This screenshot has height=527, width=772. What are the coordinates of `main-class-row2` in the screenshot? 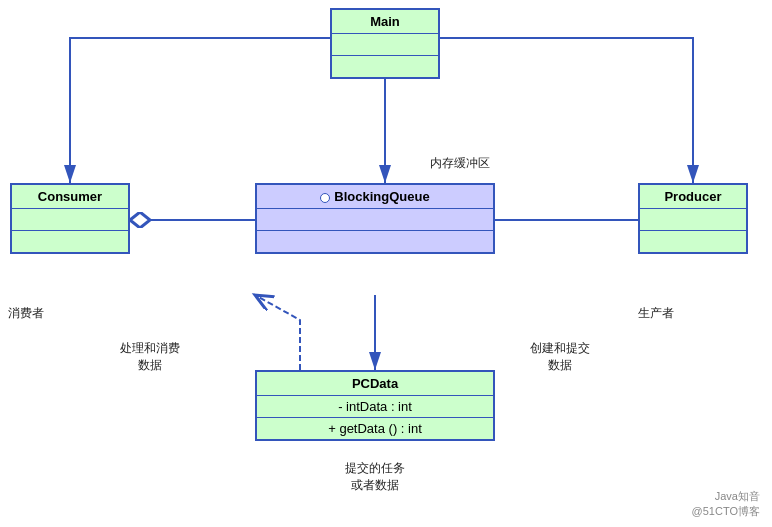 It's located at (385, 66).